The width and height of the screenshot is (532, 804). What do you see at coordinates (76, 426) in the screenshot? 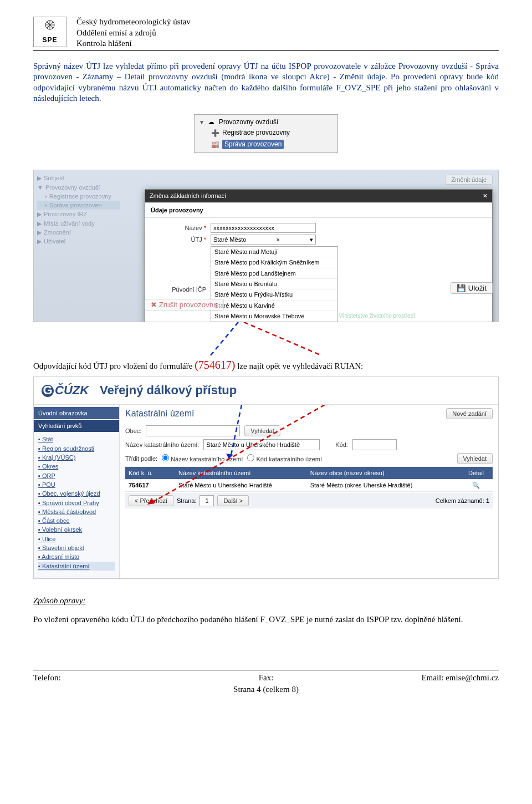
I see `tab-search: Vyhledání prvků` at bounding box center [76, 426].